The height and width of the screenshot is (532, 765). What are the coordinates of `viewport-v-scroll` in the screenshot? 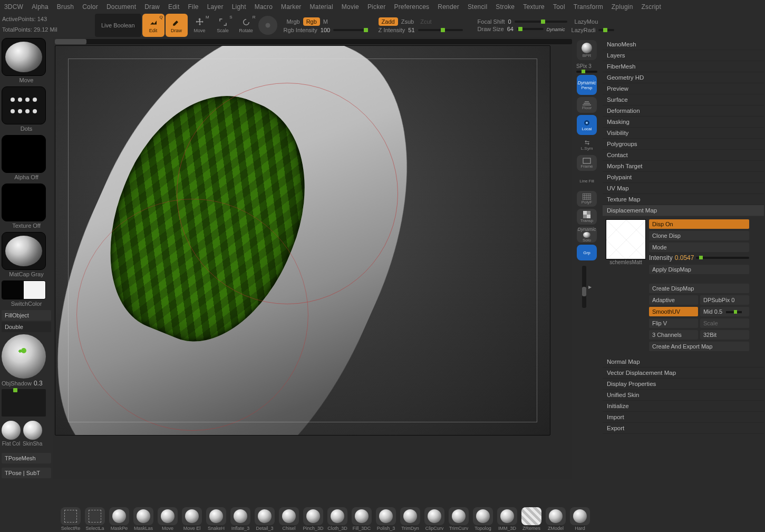 It's located at (584, 287).